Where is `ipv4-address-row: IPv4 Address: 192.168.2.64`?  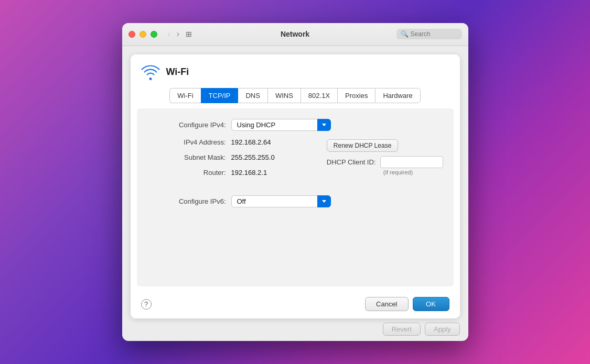
ipv4-address-row: IPv4 Address: 192.168.2.64 is located at coordinates (229, 142).